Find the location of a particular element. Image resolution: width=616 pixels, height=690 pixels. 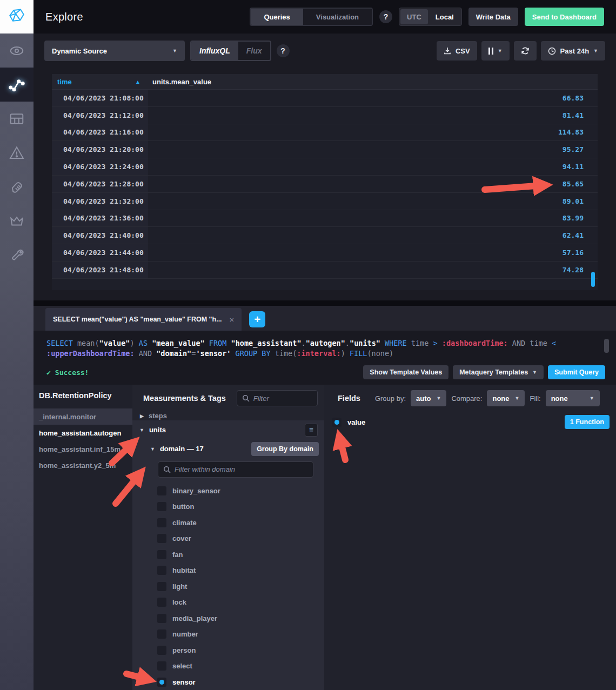

download-csv-button: CSV is located at coordinates (457, 51).